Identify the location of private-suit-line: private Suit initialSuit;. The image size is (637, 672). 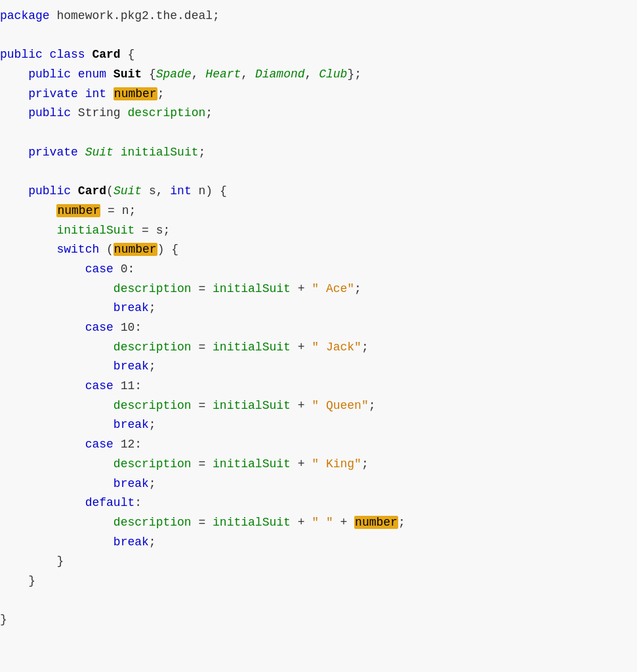
(102, 152).